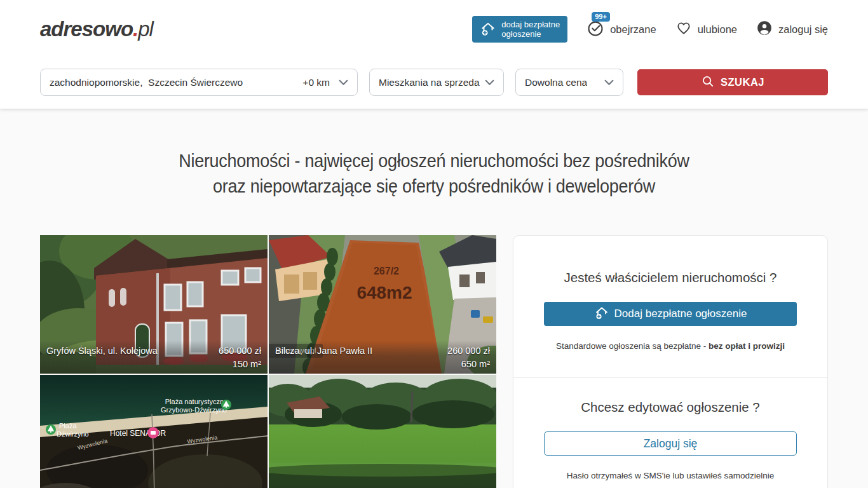 The width and height of the screenshot is (868, 488). What do you see at coordinates (383, 357) in the screenshot?
I see `listing-overlay: Bilcza, ul. Jana Pawła II 260 000 zł 650…` at bounding box center [383, 357].